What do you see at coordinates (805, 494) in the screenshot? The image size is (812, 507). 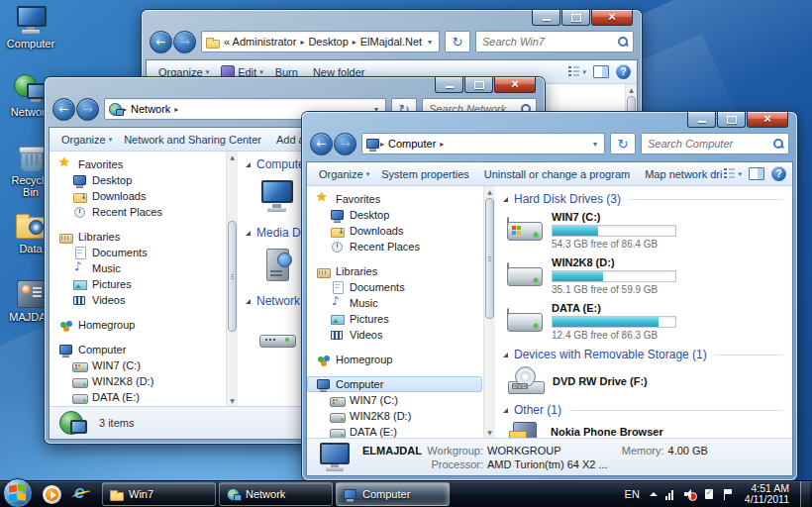 I see `show-desktop-button` at bounding box center [805, 494].